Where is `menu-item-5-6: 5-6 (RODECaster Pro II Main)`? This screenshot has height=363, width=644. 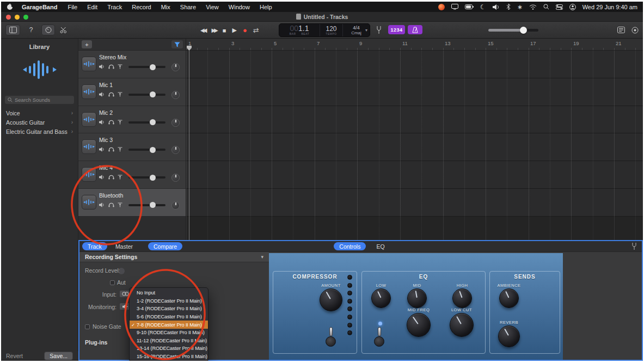 menu-item-5-6: 5-6 (RODECaster Pro II Main) is located at coordinates (169, 317).